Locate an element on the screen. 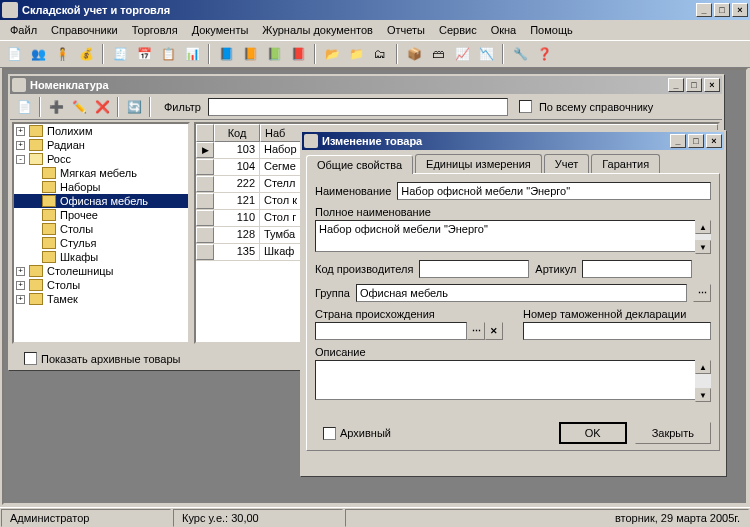 The height and width of the screenshot is (527, 750). nom-new-button: 📄 is located at coordinates (24, 107).